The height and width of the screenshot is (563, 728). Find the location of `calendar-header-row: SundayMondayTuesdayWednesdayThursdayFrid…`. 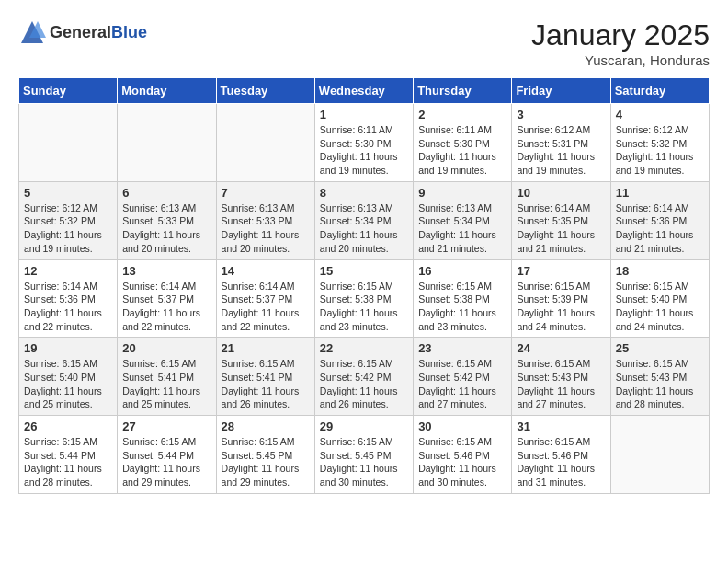

calendar-header-row: SundayMondayTuesdayWednesdayThursdayFrid… is located at coordinates (364, 91).